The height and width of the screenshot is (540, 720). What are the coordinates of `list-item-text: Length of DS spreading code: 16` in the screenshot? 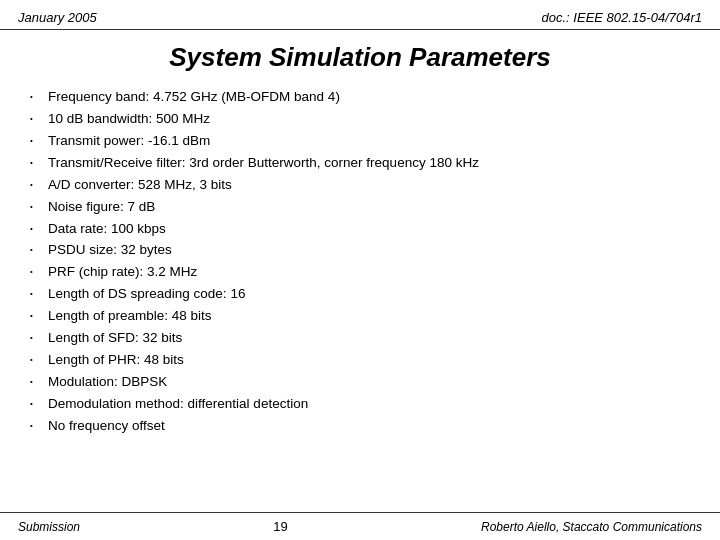 It's located at (146, 294).